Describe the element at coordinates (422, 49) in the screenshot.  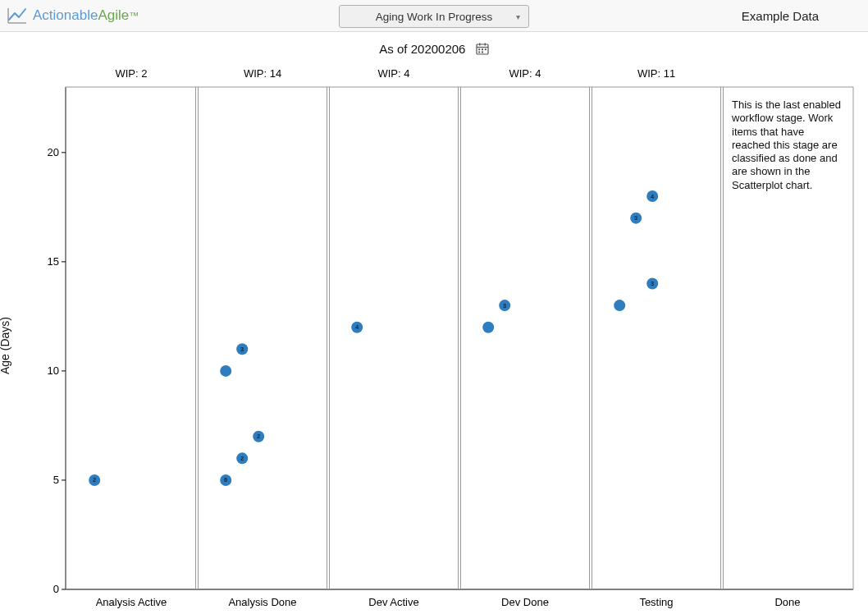
I see `as-of-label: As of 20200206` at that location.